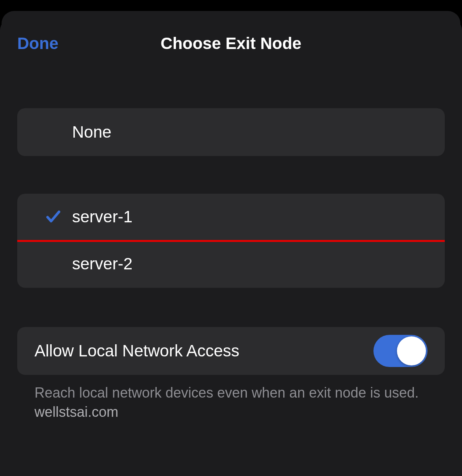  What do you see at coordinates (92, 132) in the screenshot?
I see `none-label: None` at bounding box center [92, 132].